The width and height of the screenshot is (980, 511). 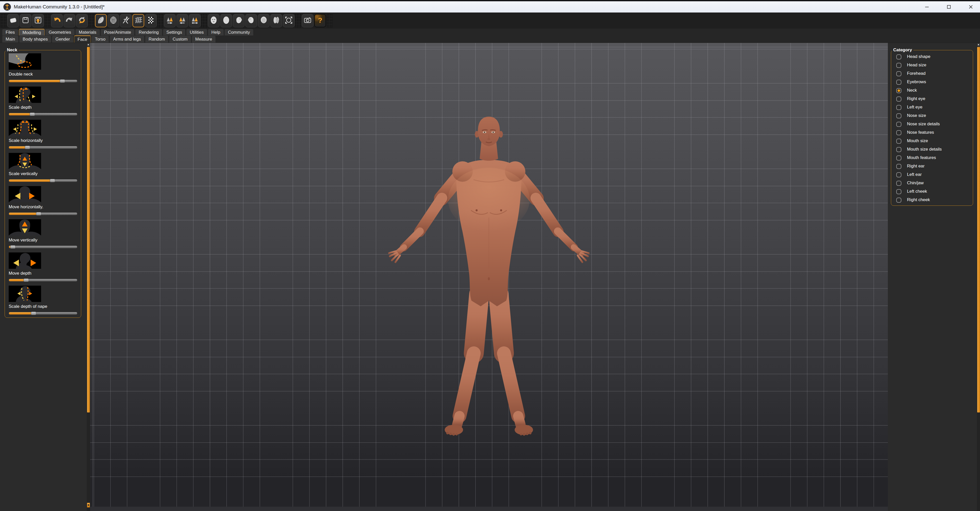 What do you see at coordinates (927, 7) in the screenshot?
I see `minimize-button` at bounding box center [927, 7].